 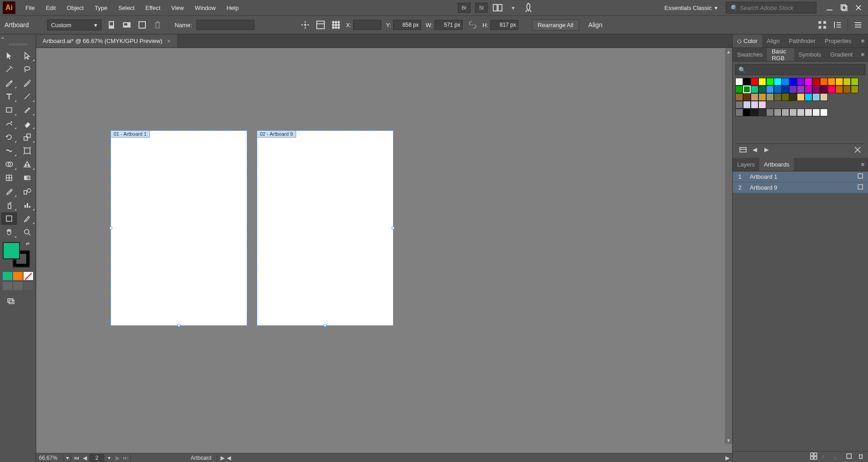 What do you see at coordinates (838, 25) in the screenshot?
I see `ctrl-panel-icon` at bounding box center [838, 25].